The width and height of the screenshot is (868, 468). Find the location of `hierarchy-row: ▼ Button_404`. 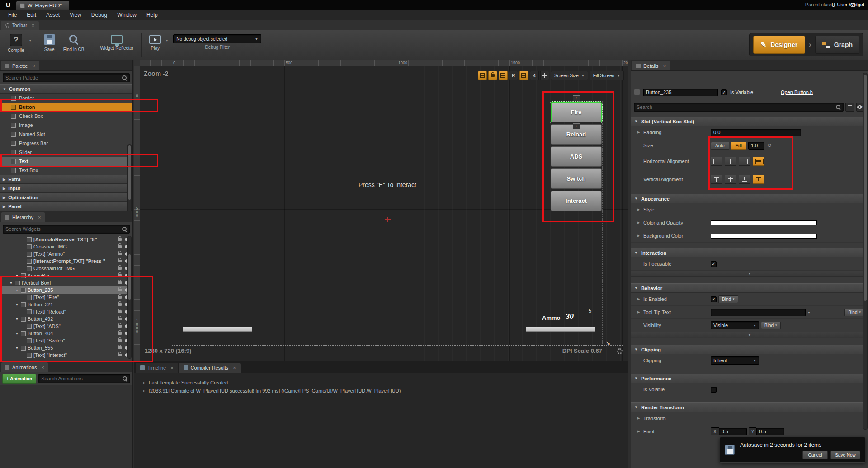

hierarchy-row: ▼ Button_404 is located at coordinates (66, 333).